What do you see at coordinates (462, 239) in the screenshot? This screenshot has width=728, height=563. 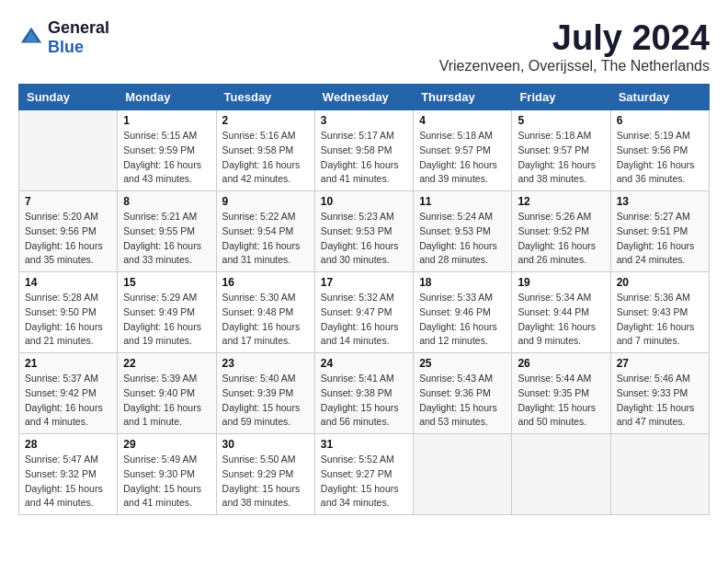 I see `day-info: Sunrise: 5:24 AM Sunset: 9:53 PM Dayligh…` at bounding box center [462, 239].